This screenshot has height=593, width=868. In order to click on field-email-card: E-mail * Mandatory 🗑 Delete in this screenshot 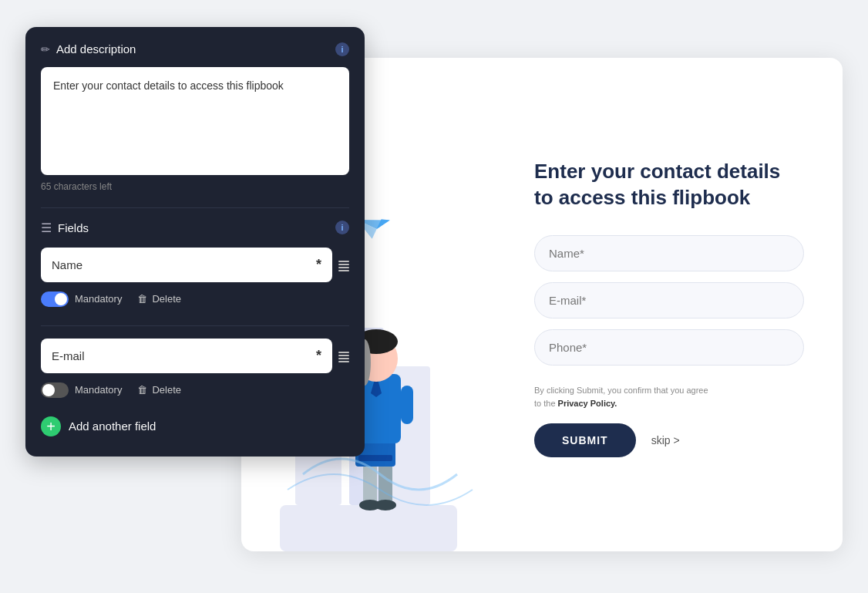, I will do `click(195, 372)`.